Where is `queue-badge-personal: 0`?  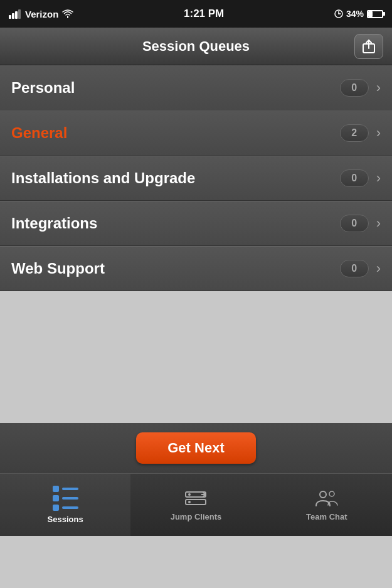 queue-badge-personal: 0 is located at coordinates (354, 88).